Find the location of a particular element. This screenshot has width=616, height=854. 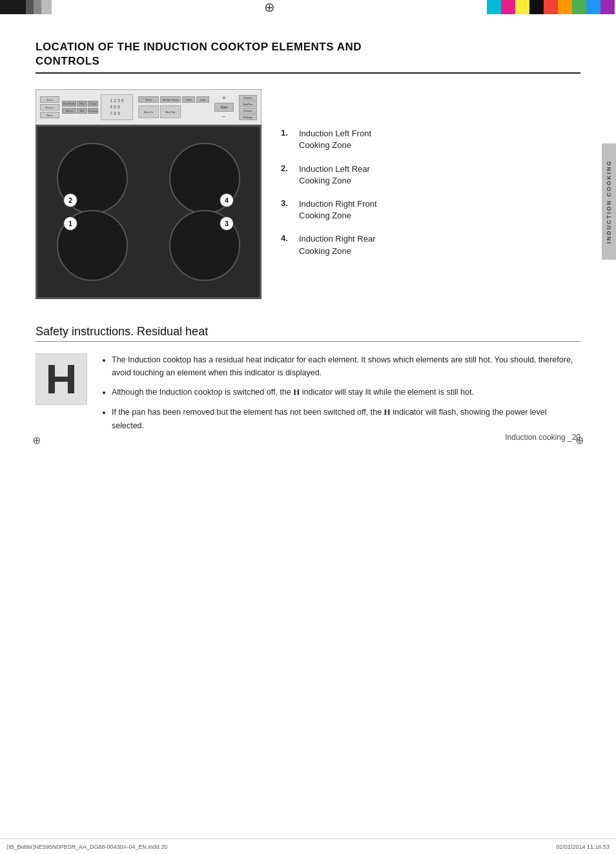

color-swatch-blue is located at coordinates (593, 7).